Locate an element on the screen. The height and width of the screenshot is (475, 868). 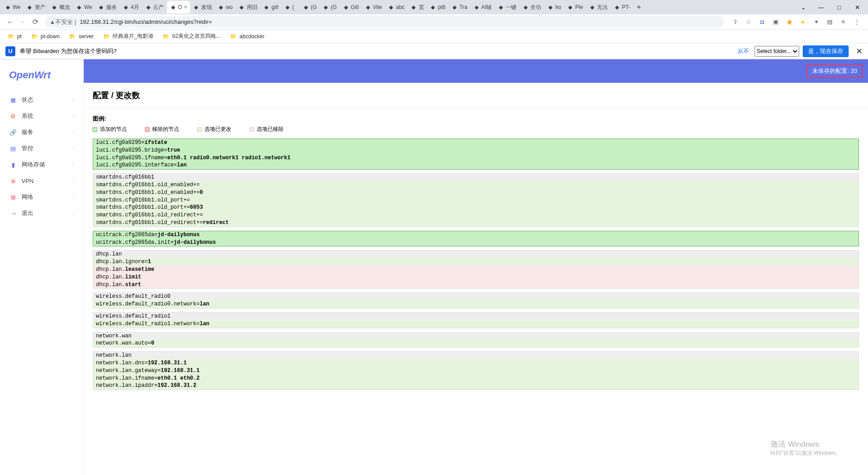
sidebar-item-share: 🔗服务› is located at coordinates (41, 132).